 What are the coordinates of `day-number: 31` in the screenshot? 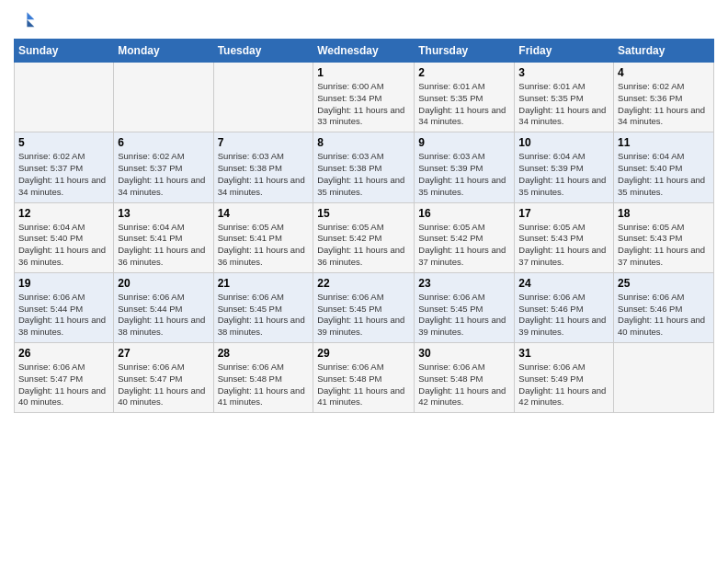 It's located at (564, 353).